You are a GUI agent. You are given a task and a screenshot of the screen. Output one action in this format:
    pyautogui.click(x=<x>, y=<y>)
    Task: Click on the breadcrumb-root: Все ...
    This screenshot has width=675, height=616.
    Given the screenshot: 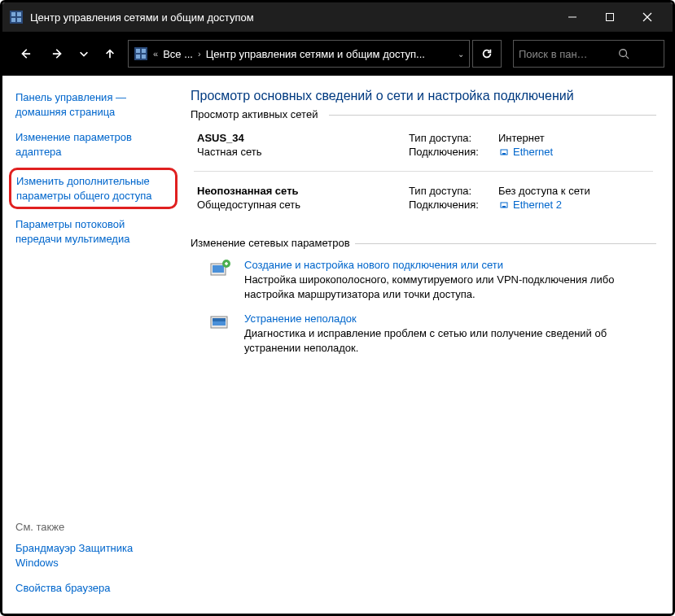 What is the action you would take?
    pyautogui.click(x=178, y=54)
    